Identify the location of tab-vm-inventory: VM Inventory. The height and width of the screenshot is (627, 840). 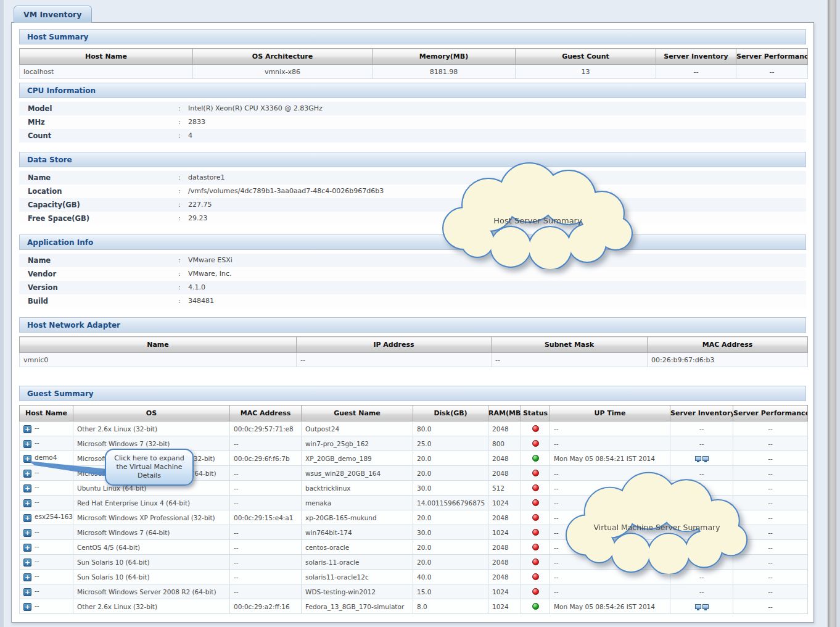
(53, 14).